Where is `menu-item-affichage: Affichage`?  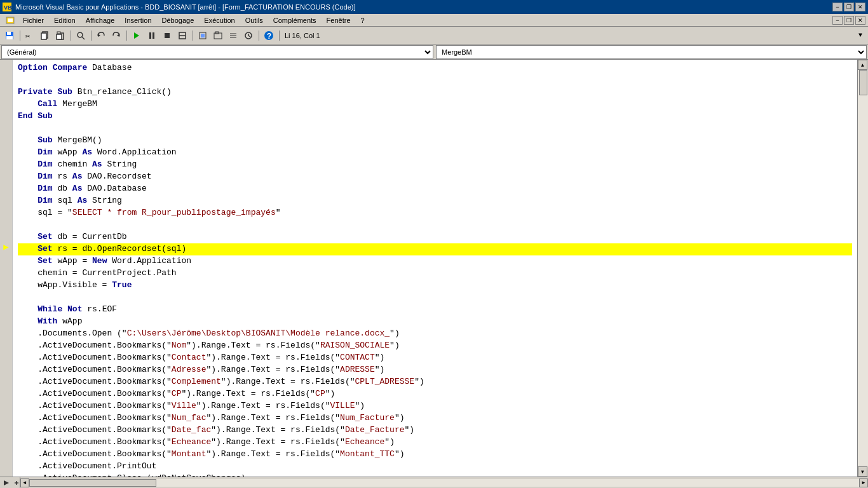
menu-item-affichage: Affichage is located at coordinates (100, 20).